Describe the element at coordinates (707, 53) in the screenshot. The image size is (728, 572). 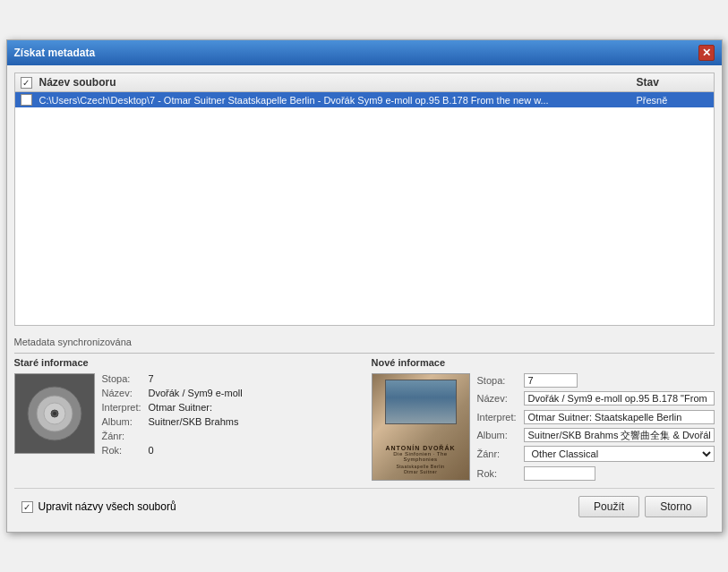
I see `title-bar-buttons: ✕` at that location.